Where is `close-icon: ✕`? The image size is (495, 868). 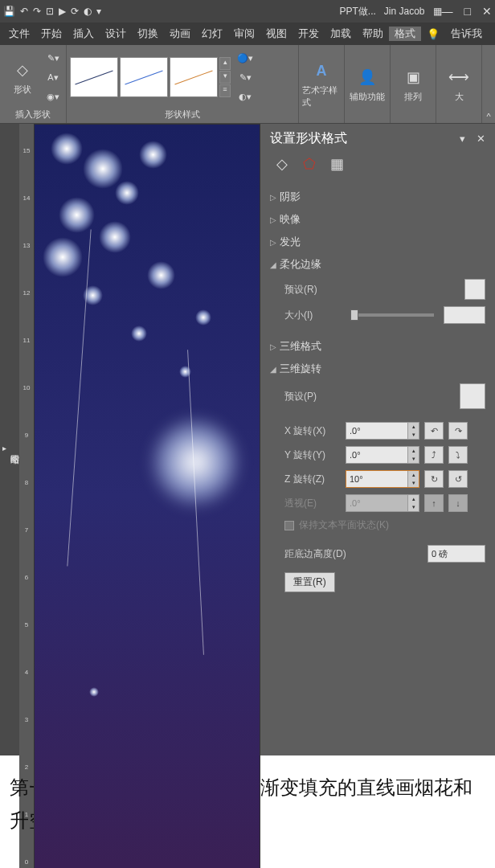 close-icon: ✕ is located at coordinates (487, 11).